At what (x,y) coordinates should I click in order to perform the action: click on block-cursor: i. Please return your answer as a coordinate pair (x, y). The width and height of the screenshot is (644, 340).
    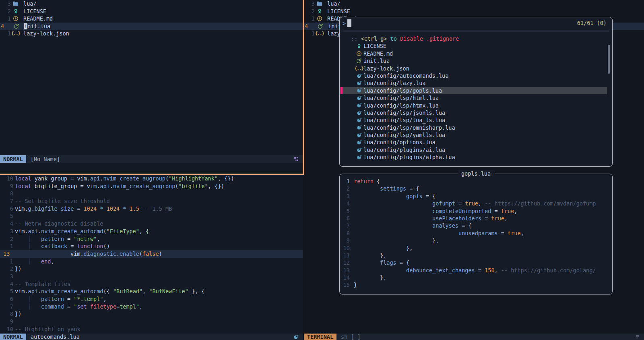
    Looking at the image, I should click on (26, 26).